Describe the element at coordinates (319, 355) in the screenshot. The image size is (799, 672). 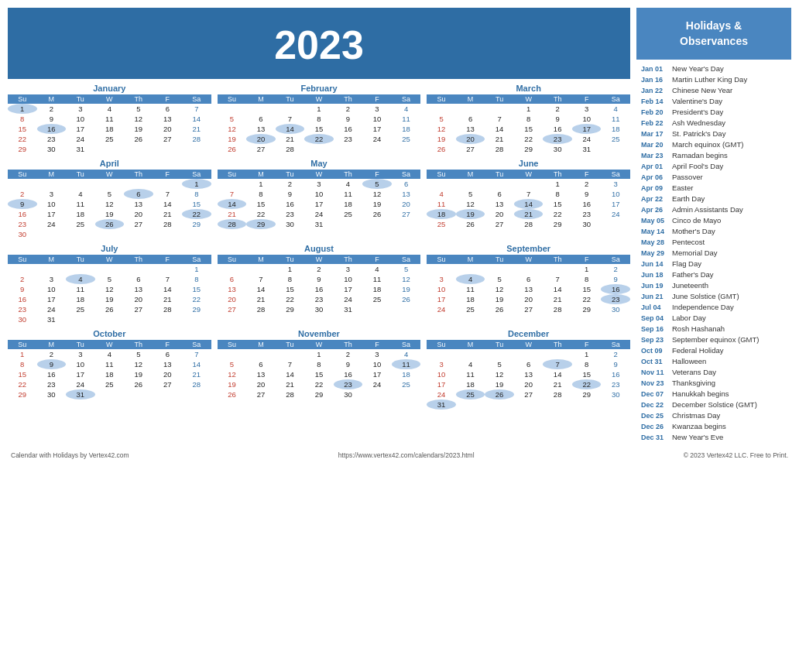
I see `day-cell: 1` at that location.